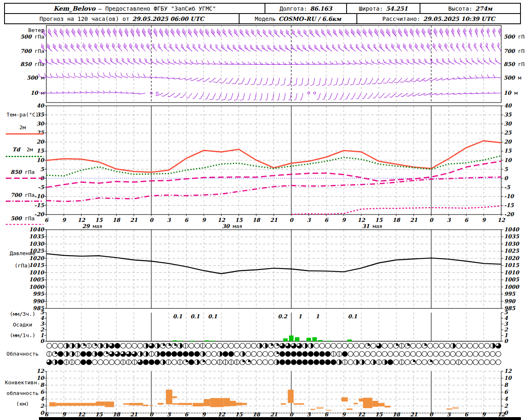 This screenshot has width=525, height=420. Describe the element at coordinates (262, 8) in the screenshot. I see `header-row-1: Kem_Belovo – Предоставлено ФГБУ "ЗапСиб …` at that location.